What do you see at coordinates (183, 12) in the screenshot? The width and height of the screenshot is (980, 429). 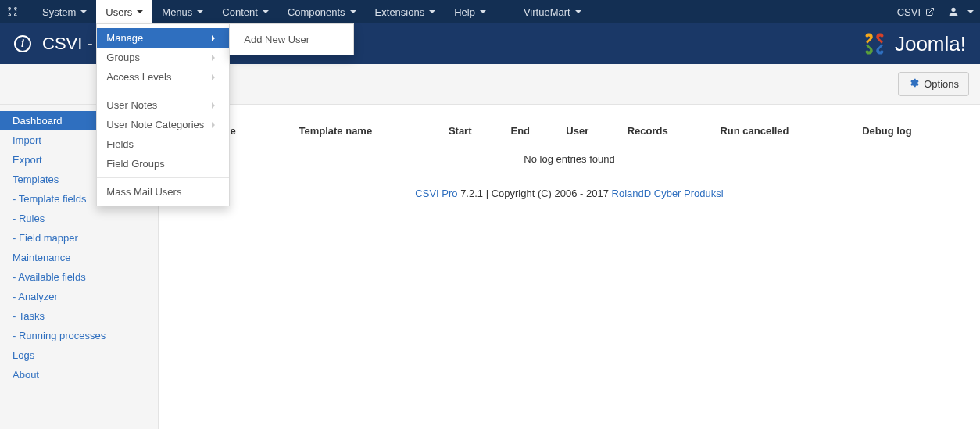 I see `topnav-item-menus: Menus` at bounding box center [183, 12].